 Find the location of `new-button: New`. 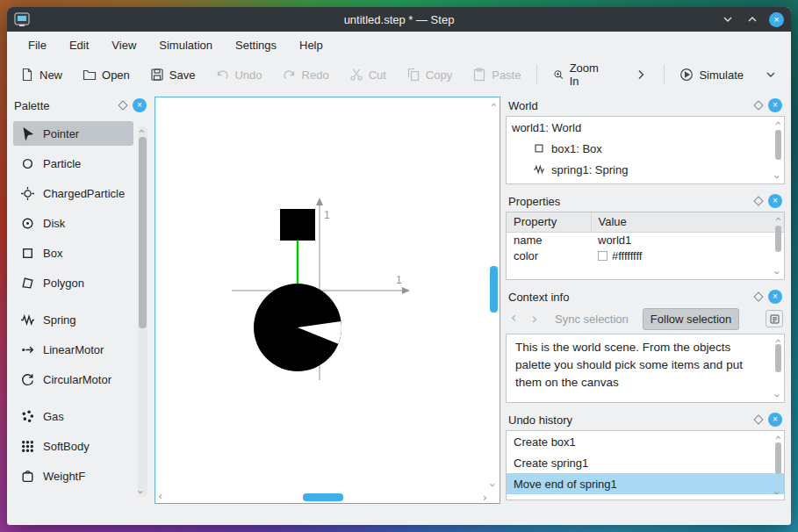

new-button: New is located at coordinates (41, 75).